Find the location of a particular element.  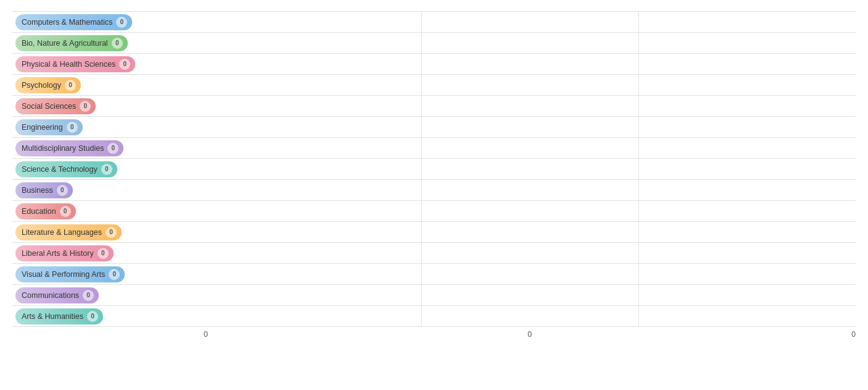

x-axis: 000 is located at coordinates (530, 336).